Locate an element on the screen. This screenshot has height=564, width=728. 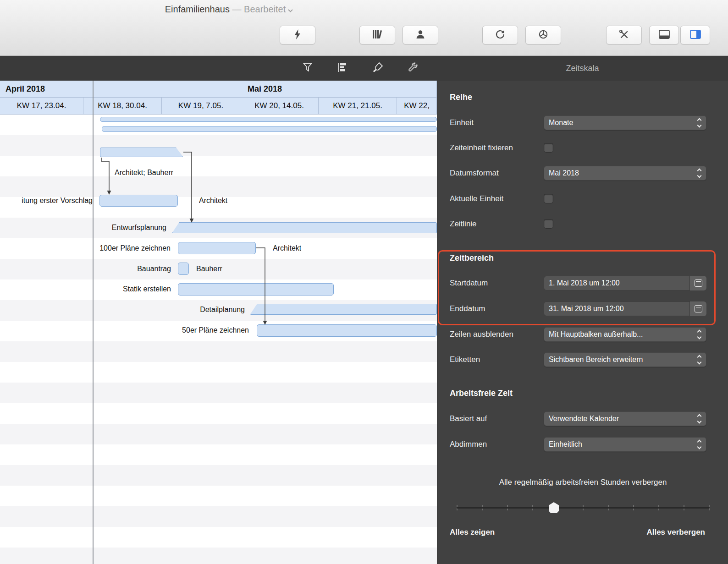
enddatum-field: 31. Mai 2018 um 12:00 is located at coordinates (625, 309).